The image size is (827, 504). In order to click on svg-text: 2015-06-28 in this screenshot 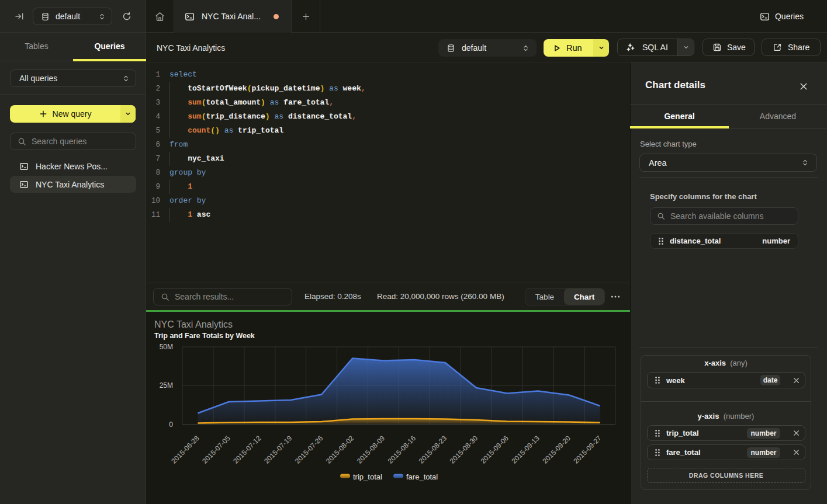, I will do `click(185, 450)`.